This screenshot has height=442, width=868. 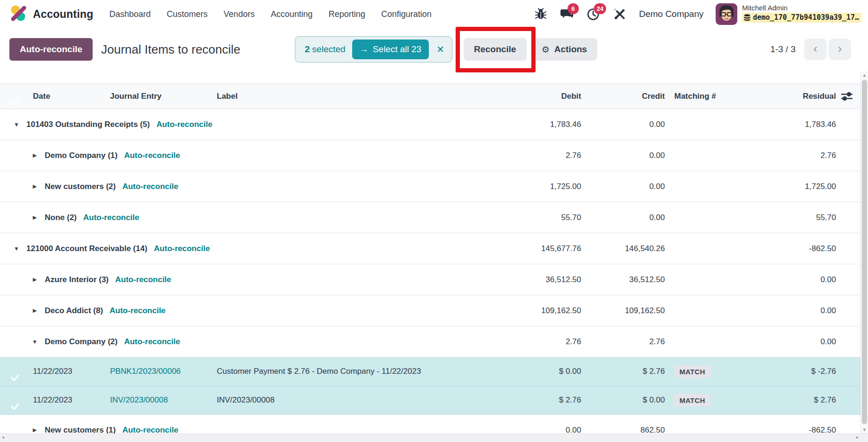 I want to click on group-row: ▼Demo Company (2)Auto-reconcile2.762.760…, so click(x=430, y=342).